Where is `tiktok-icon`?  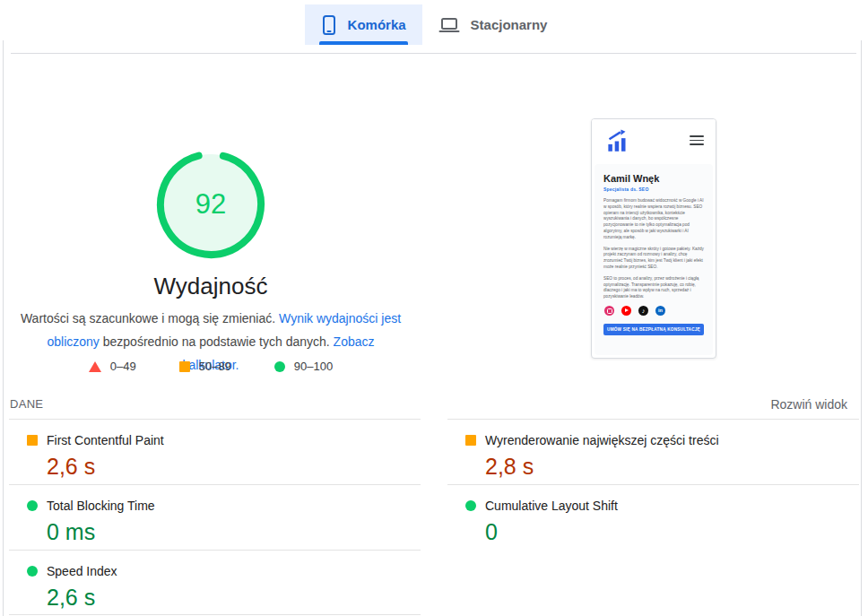 tiktok-icon is located at coordinates (644, 310).